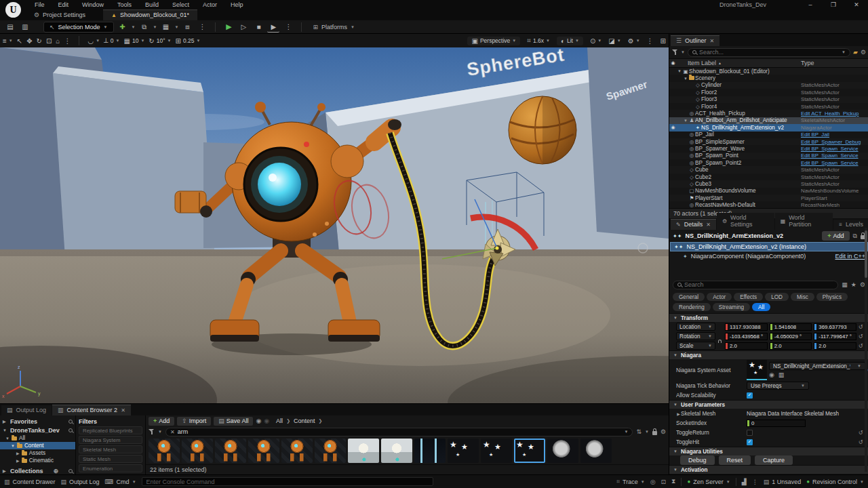 This screenshot has height=488, width=868. What do you see at coordinates (80, 482) in the screenshot?
I see `output-log-button: ▤ Output Log` at bounding box center [80, 482].